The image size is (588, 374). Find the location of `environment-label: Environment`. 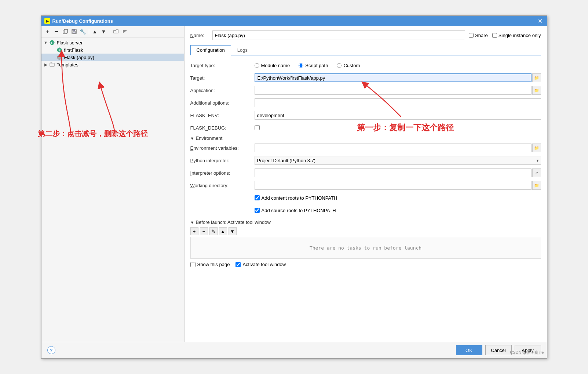

environment-label: Environment is located at coordinates (209, 138).